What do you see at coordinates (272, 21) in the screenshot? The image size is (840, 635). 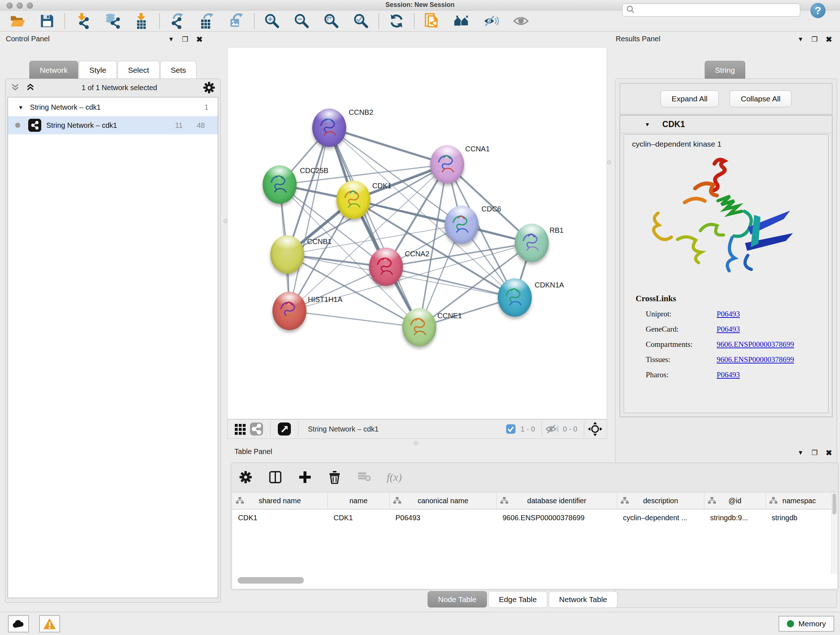 I see `zoom-in-icon` at bounding box center [272, 21].